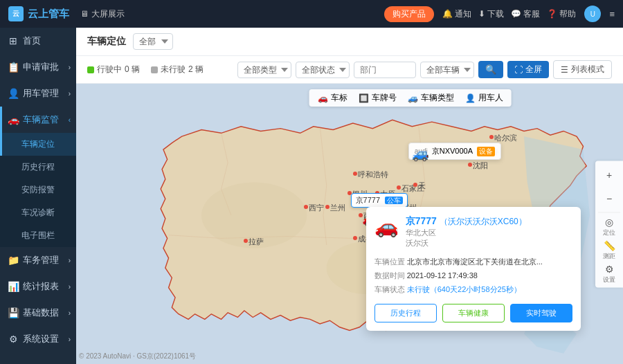 The image size is (623, 364). Describe the element at coordinates (609, 198) in the screenshot. I see `zoom-out-icon: −` at that location.